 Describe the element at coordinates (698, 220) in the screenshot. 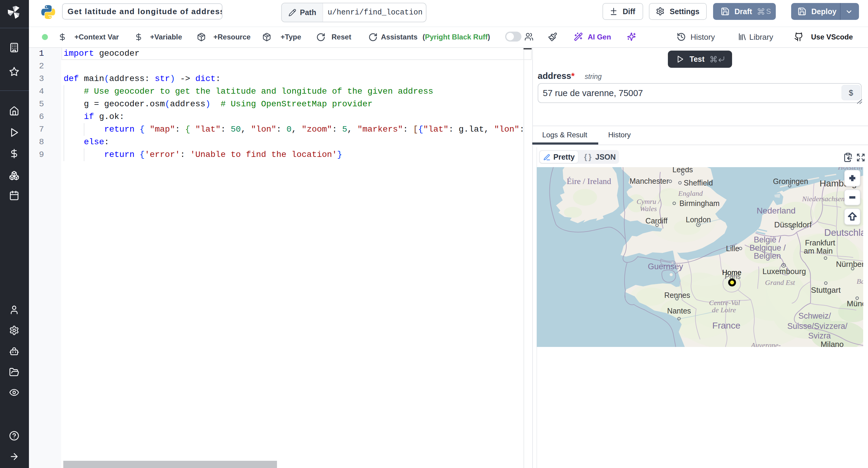

I see `svg-text: London` at that location.